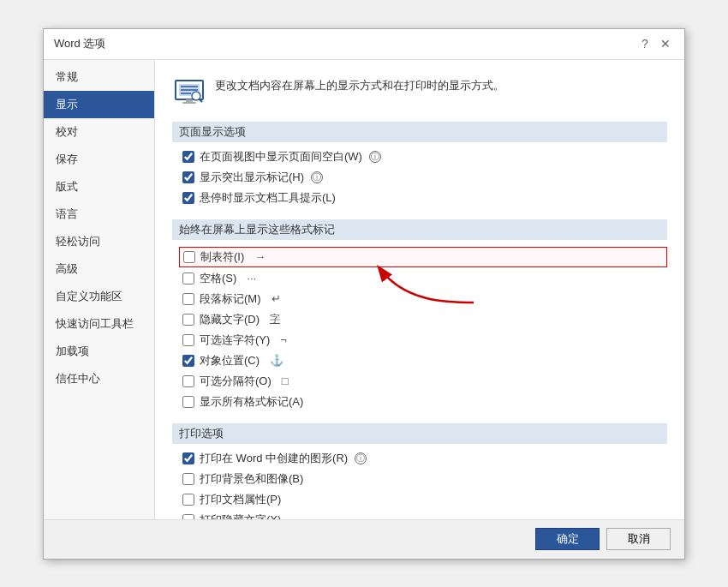 This screenshot has height=587, width=728. Describe the element at coordinates (230, 299) in the screenshot. I see `para-marks-label: 段落标记(M)` at that location.